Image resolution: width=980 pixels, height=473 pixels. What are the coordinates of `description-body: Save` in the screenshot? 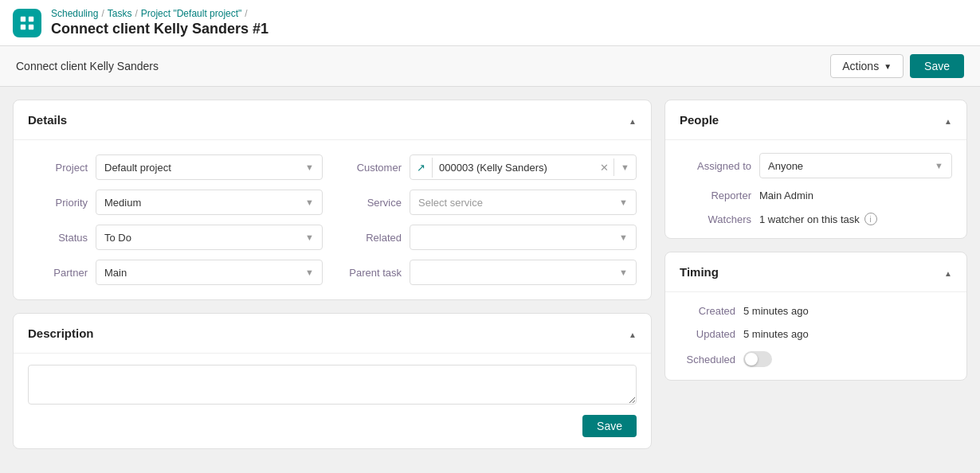 It's located at (332, 401).